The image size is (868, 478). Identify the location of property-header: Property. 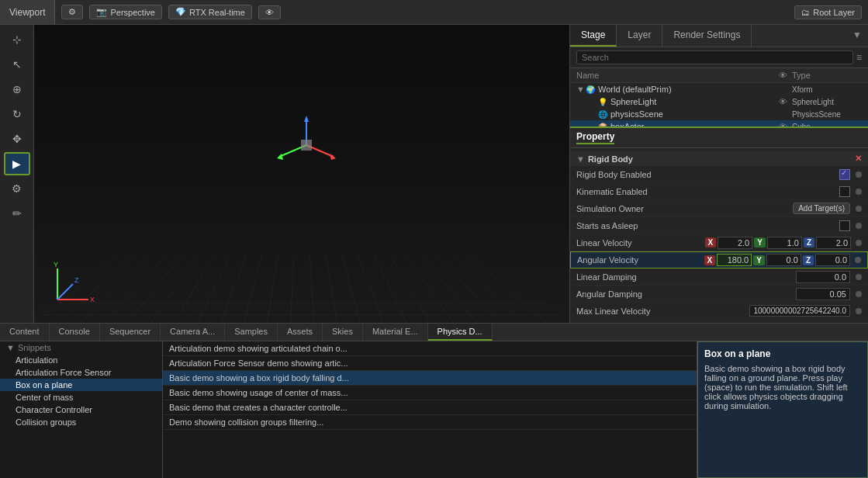
(719, 138).